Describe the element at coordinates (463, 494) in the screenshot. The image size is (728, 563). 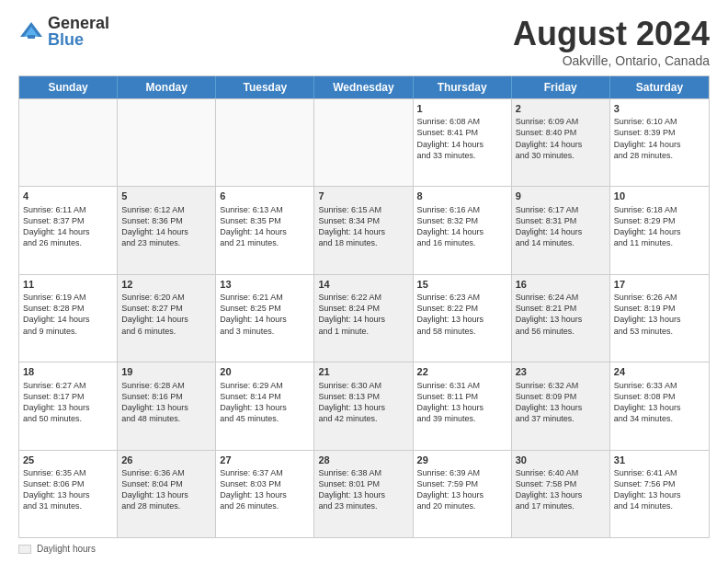
I see `calendar-cell: 29Sunrise: 6:39 AM Sunset: 7:59 PM Dayli…` at that location.